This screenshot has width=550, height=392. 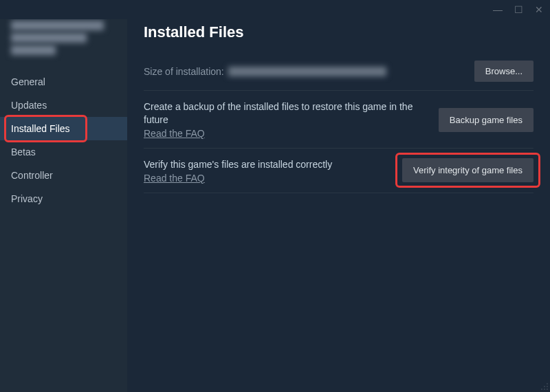 What do you see at coordinates (518, 10) in the screenshot?
I see `maximize-button: ☐` at bounding box center [518, 10].